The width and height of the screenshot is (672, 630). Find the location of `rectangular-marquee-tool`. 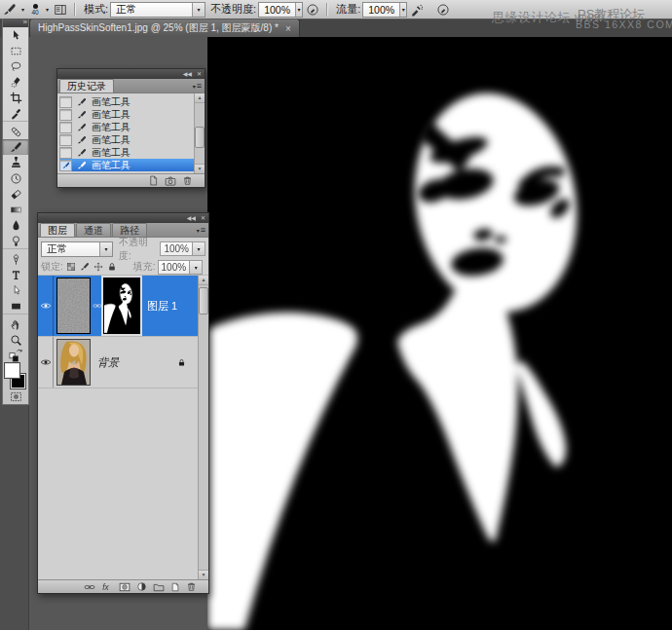

rectangular-marquee-tool is located at coordinates (16, 51).